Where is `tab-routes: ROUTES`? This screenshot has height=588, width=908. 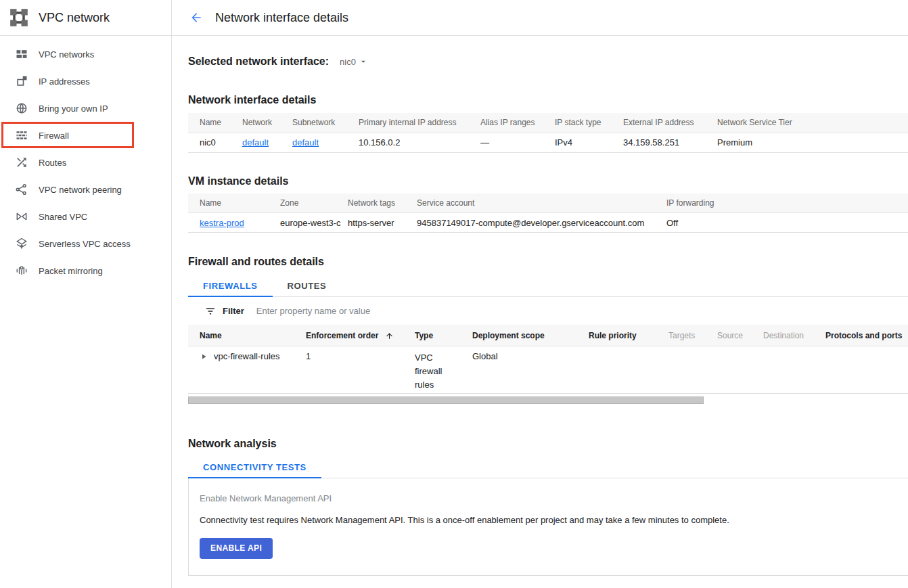 tab-routes: ROUTES is located at coordinates (307, 287).